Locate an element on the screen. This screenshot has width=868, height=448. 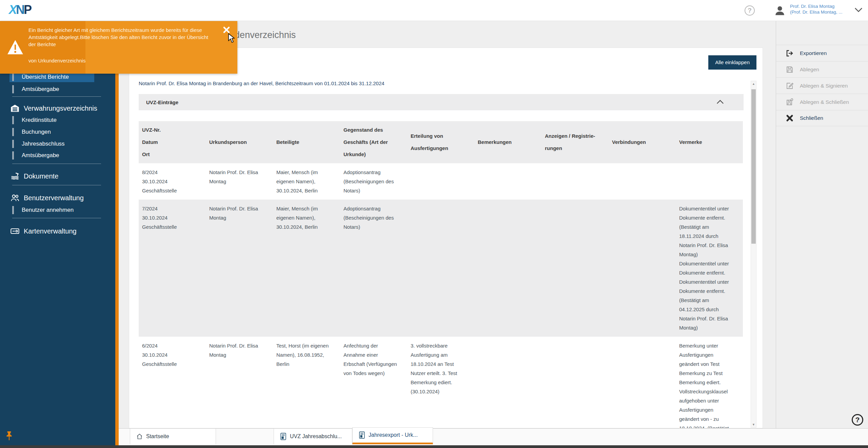
export-button: Exportieren is located at coordinates (822, 53).